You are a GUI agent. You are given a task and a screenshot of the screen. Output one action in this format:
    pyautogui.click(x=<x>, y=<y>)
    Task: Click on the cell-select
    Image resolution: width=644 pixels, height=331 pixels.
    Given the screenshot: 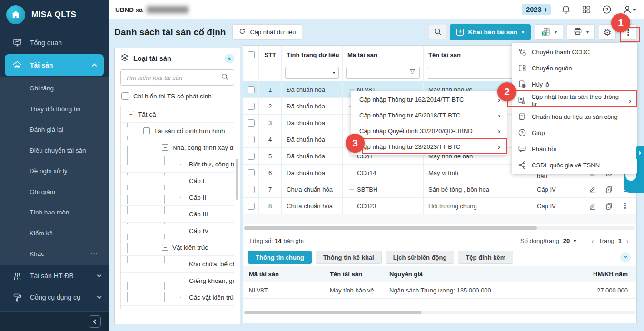 What is the action you would take?
    pyautogui.click(x=251, y=156)
    